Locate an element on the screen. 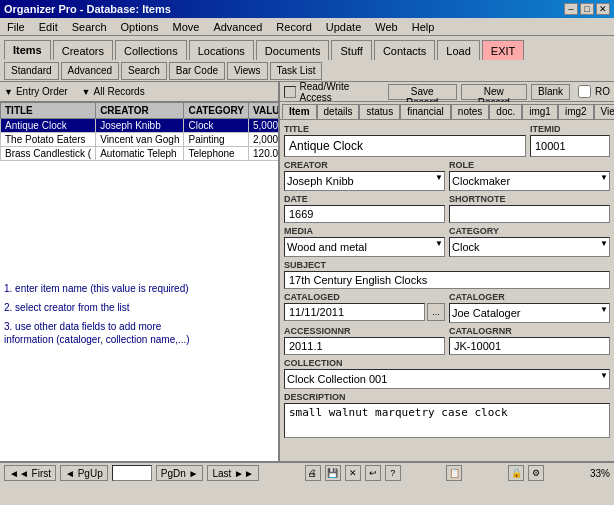 Image resolution: width=614 pixels, height=505 pixels. collection-select: Clock Collection 001 is located at coordinates (447, 379).